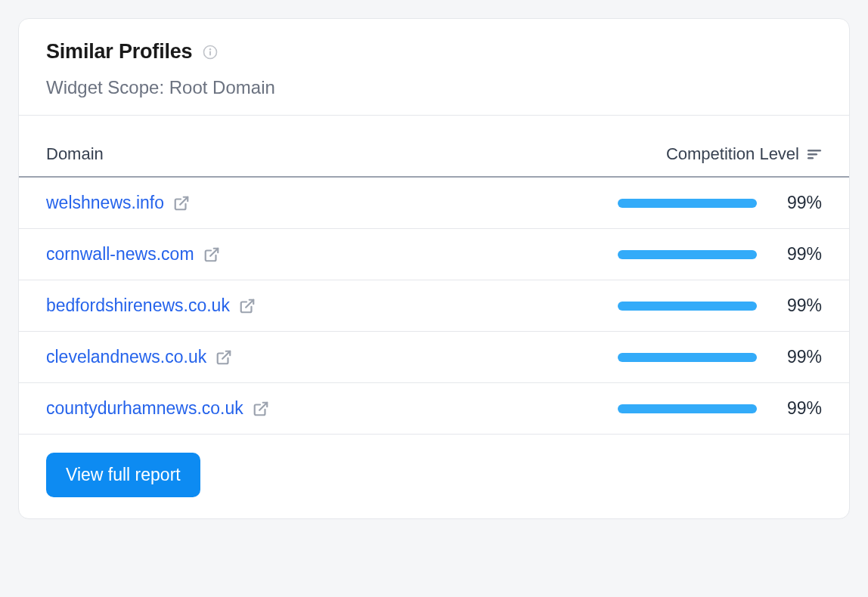 The height and width of the screenshot is (597, 868). I want to click on column-competition: Competition Level, so click(744, 154).